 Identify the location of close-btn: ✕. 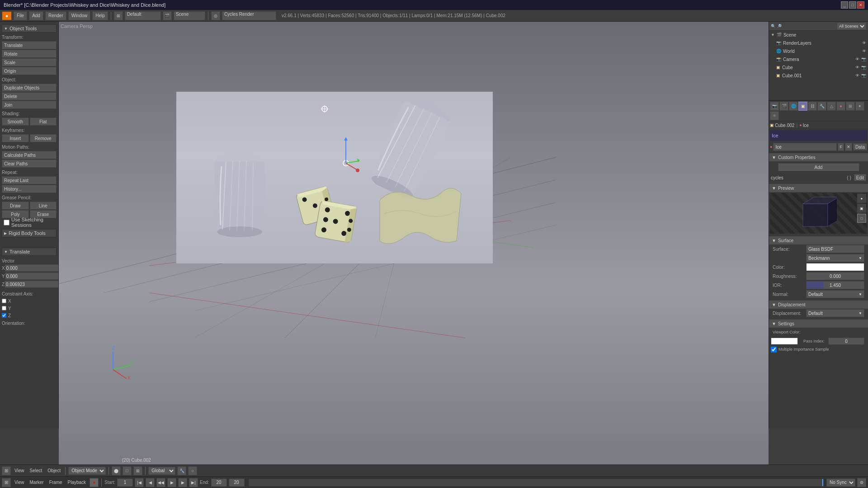
(861, 5).